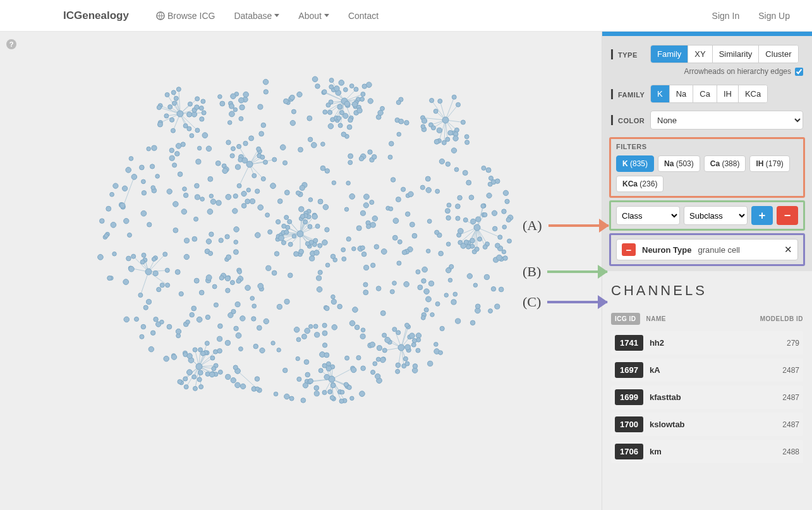  What do you see at coordinates (707, 451) in the screenshot?
I see `channel-row: 1706 km 2488` at bounding box center [707, 451].